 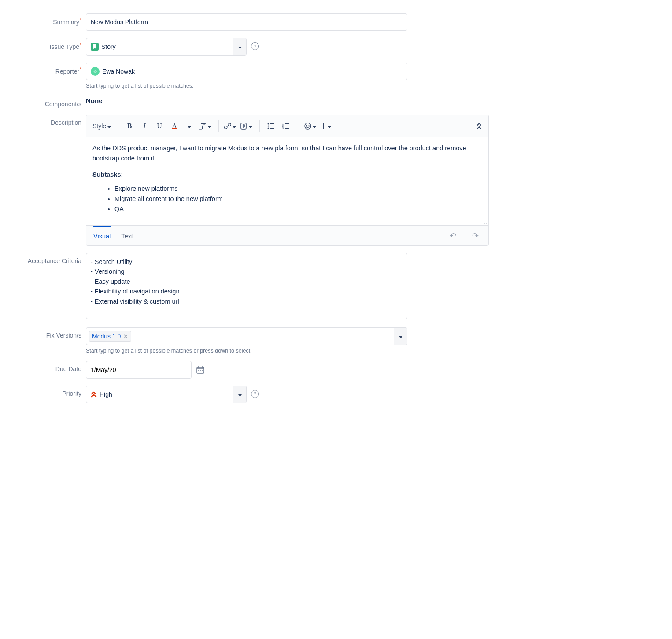 What do you see at coordinates (400, 336) in the screenshot?
I see `fix-version-dropdown-button` at bounding box center [400, 336].